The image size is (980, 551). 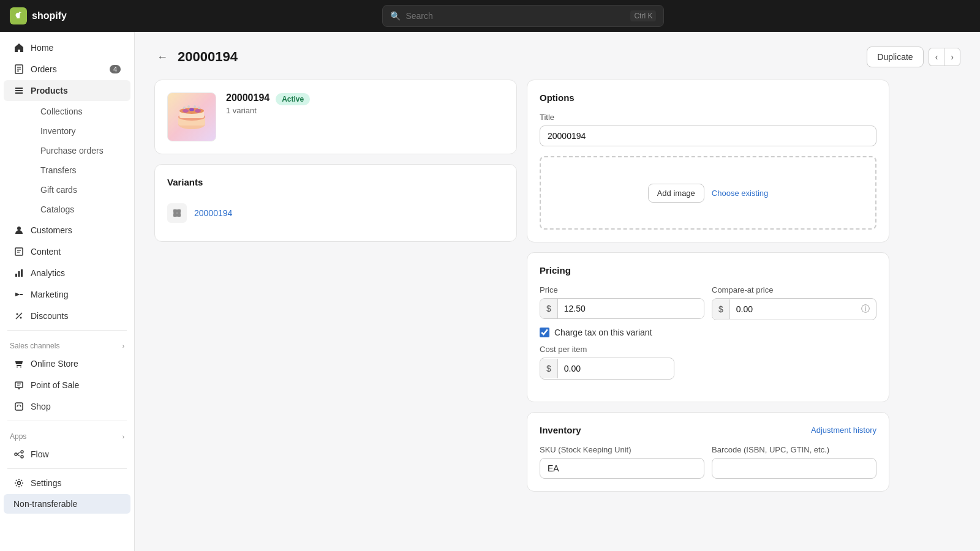 I want to click on adjustment-history-link: Adjustment history, so click(x=844, y=430).